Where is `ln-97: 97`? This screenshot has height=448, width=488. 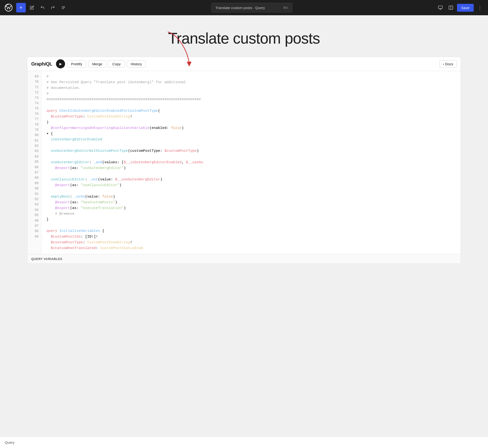
ln-97: 97 is located at coordinates (34, 226).